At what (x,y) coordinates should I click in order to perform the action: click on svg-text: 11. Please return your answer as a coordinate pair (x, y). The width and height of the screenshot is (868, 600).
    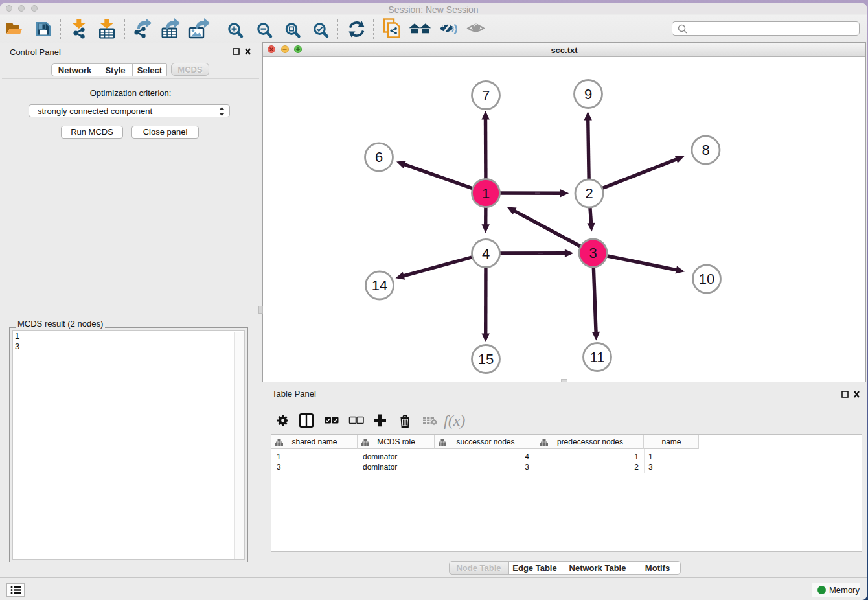
    Looking at the image, I should click on (597, 358).